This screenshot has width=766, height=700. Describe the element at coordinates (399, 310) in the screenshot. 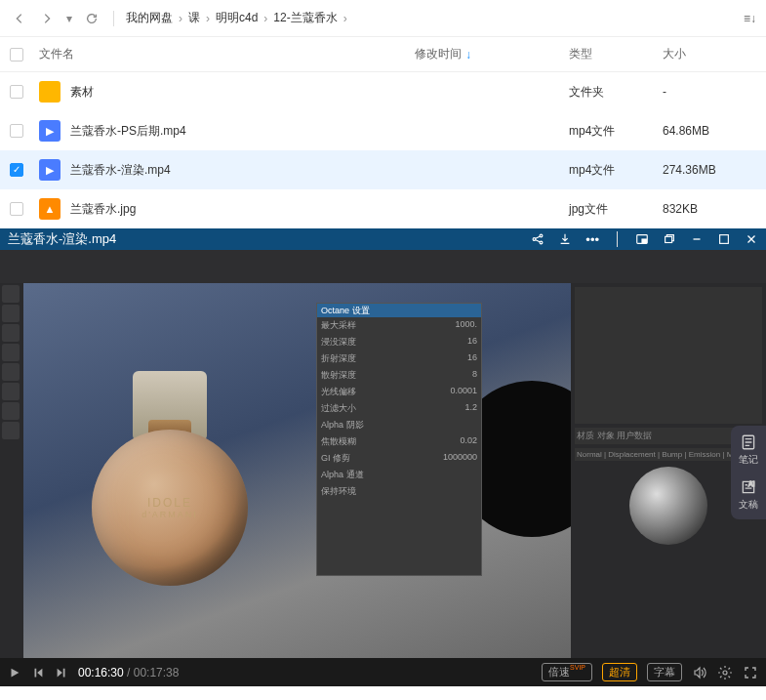

I see `panel-title: Octane 设置` at that location.